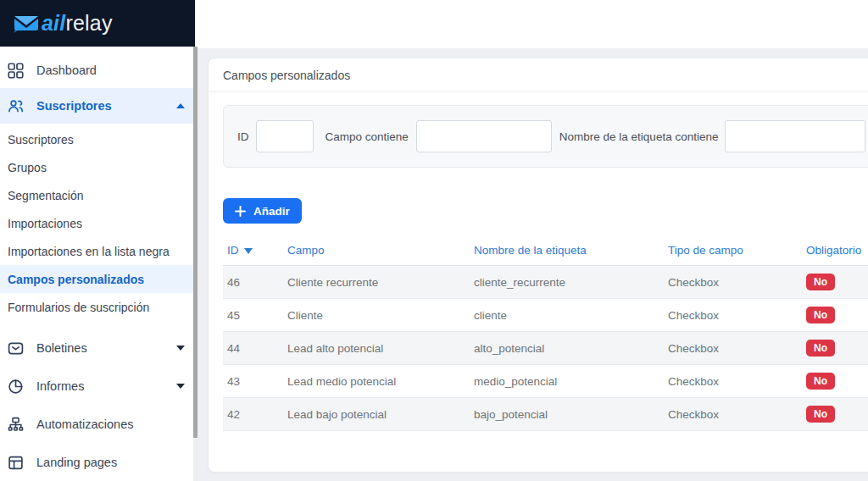  What do you see at coordinates (376, 349) in the screenshot?
I see `cell-campo: Lead alto potencial` at bounding box center [376, 349].